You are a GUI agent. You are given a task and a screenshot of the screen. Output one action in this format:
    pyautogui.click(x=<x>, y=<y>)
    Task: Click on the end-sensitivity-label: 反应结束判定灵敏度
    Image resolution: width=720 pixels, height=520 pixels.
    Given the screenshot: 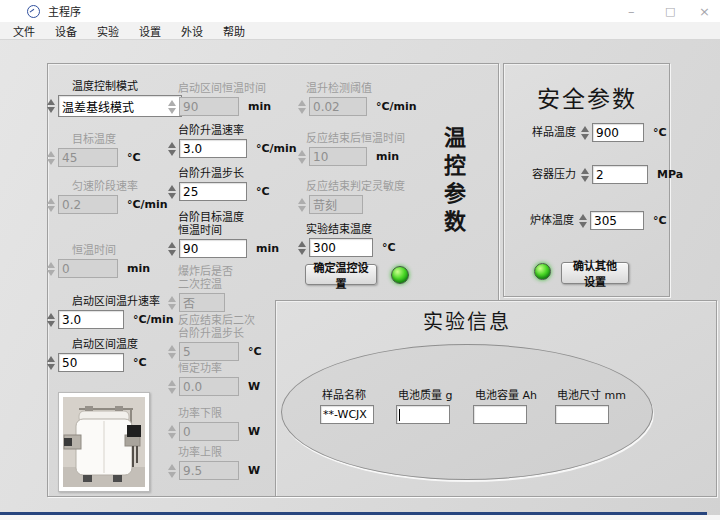 What is the action you would take?
    pyautogui.click(x=356, y=186)
    